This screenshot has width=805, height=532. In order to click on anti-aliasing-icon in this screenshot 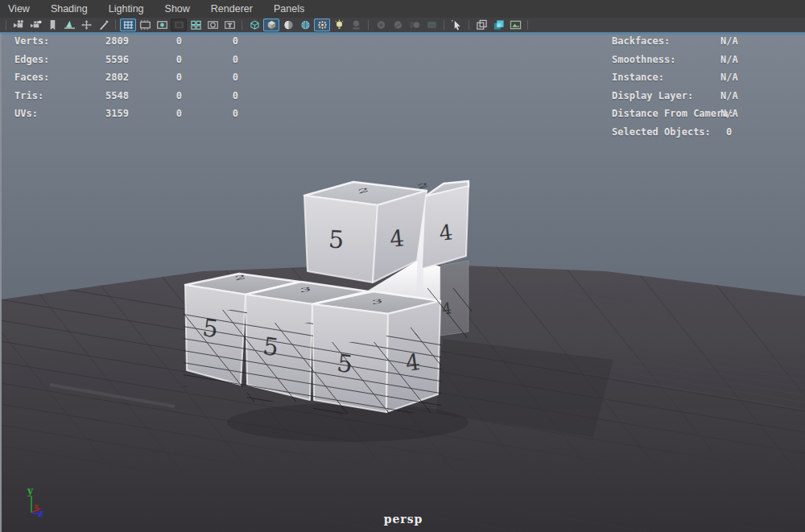, I will do `click(398, 25)`.